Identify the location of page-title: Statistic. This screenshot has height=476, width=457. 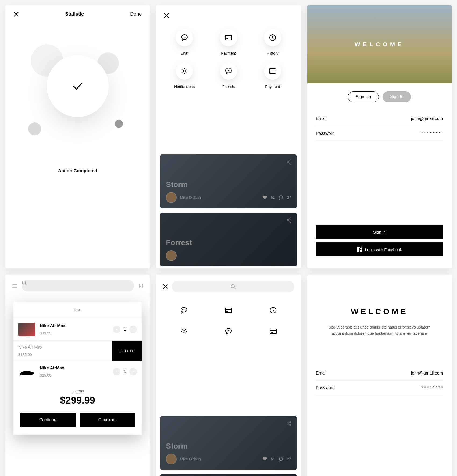
(74, 14).